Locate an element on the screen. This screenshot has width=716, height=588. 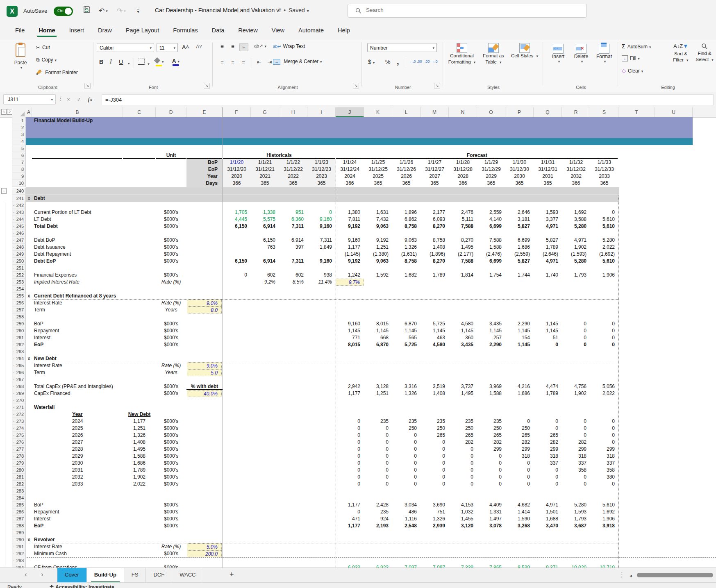
header-cell-O: 31/12/29 is located at coordinates (491, 170).